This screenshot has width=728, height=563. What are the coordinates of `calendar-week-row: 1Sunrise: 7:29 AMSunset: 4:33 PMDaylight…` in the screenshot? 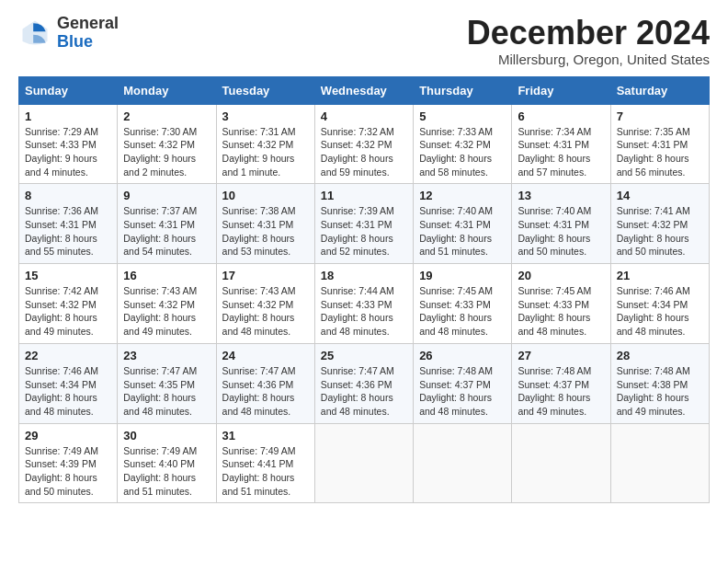 It's located at (364, 144).